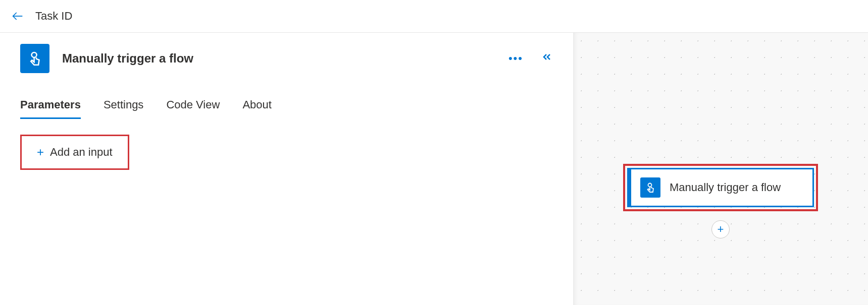  What do you see at coordinates (650, 188) in the screenshot?
I see `canvas-trigger-icon` at bounding box center [650, 188].